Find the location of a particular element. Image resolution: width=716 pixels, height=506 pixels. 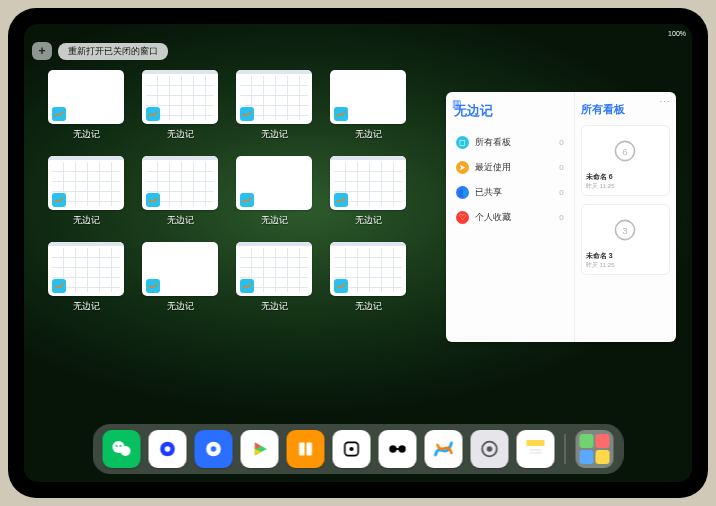

sidebar-item-icon: 👥 is located at coordinates (462, 192).